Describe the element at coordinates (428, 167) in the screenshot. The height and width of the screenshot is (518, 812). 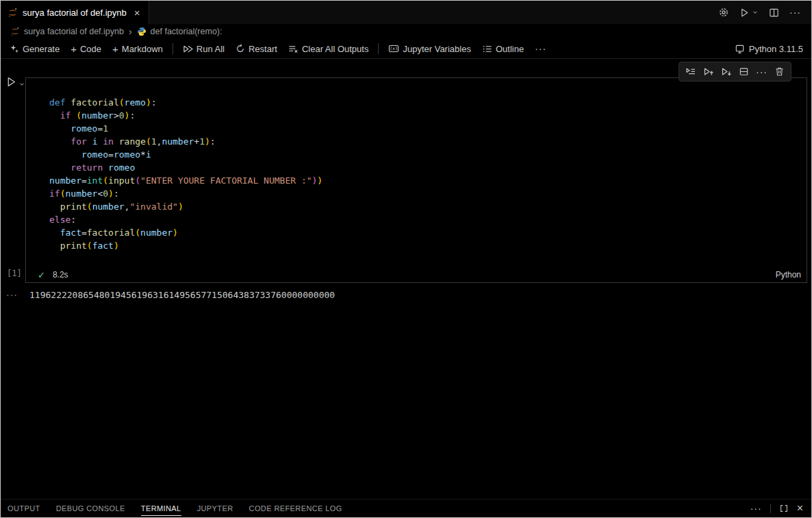
I see `code-line: return romeo` at that location.